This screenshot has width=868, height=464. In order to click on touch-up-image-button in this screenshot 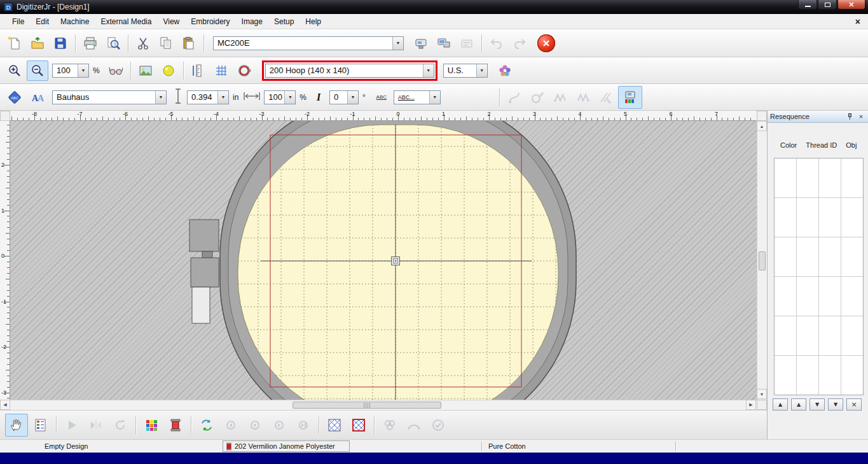, I will do `click(169, 71)`.